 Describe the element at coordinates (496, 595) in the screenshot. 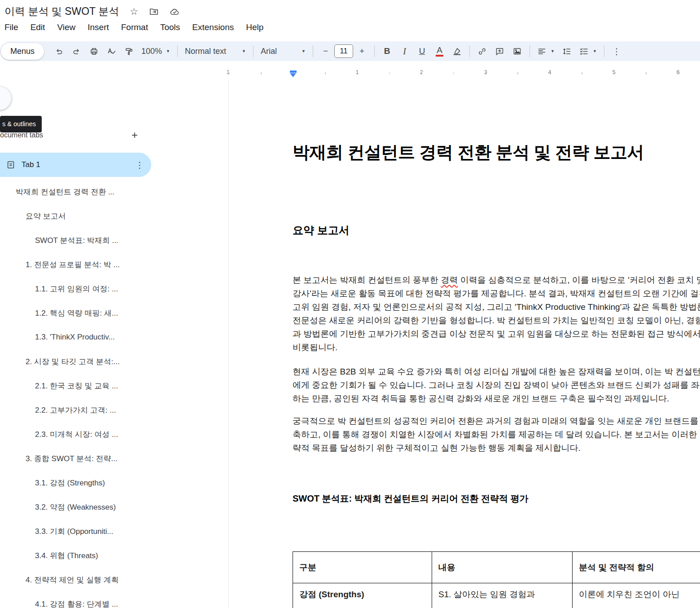

I see `table-row: 강점 (Strengths) S1. 살아있는 임원 경험과 이론에 치우친 조…` at that location.